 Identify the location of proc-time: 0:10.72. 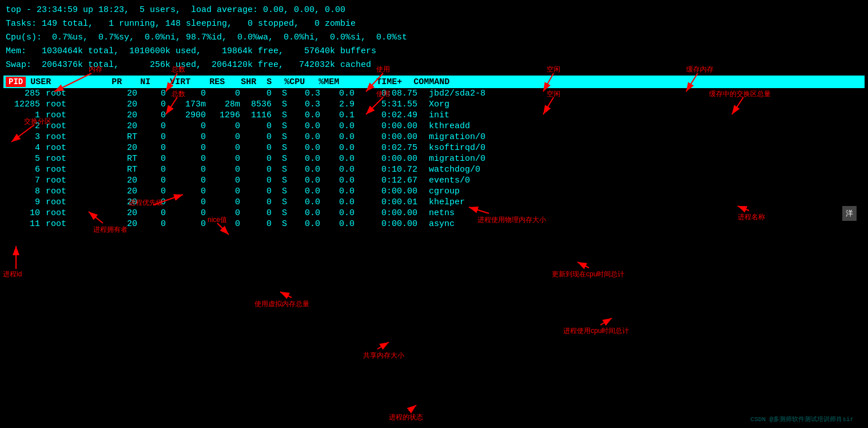
(392, 169).